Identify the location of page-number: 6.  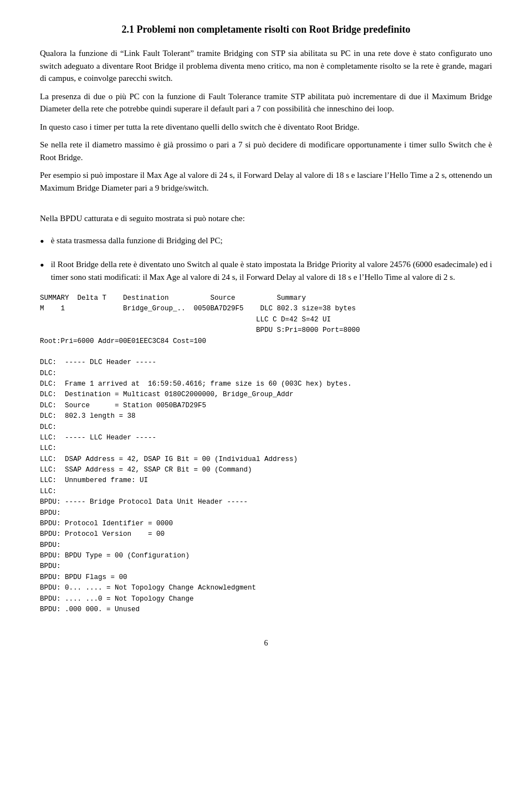
(266, 643).